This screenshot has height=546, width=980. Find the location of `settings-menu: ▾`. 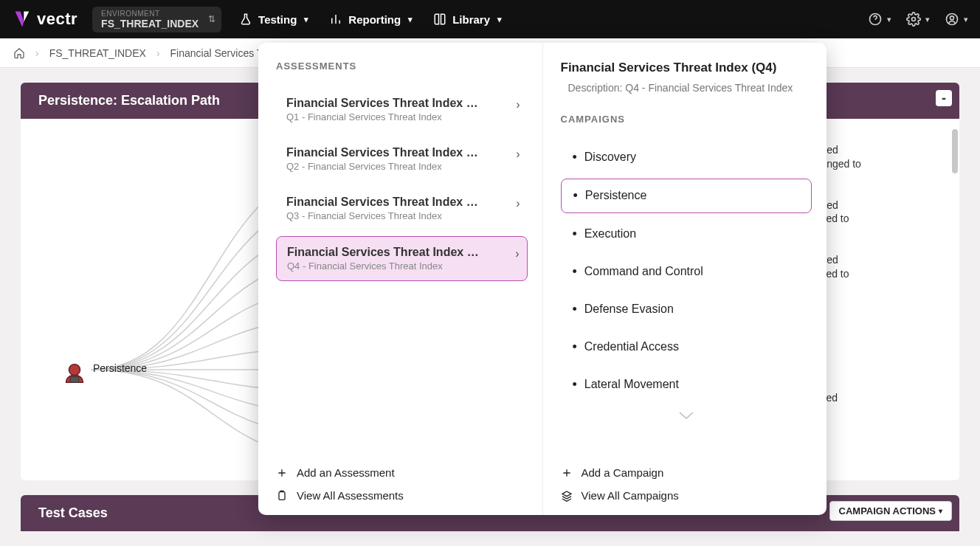

settings-menu: ▾ is located at coordinates (918, 19).